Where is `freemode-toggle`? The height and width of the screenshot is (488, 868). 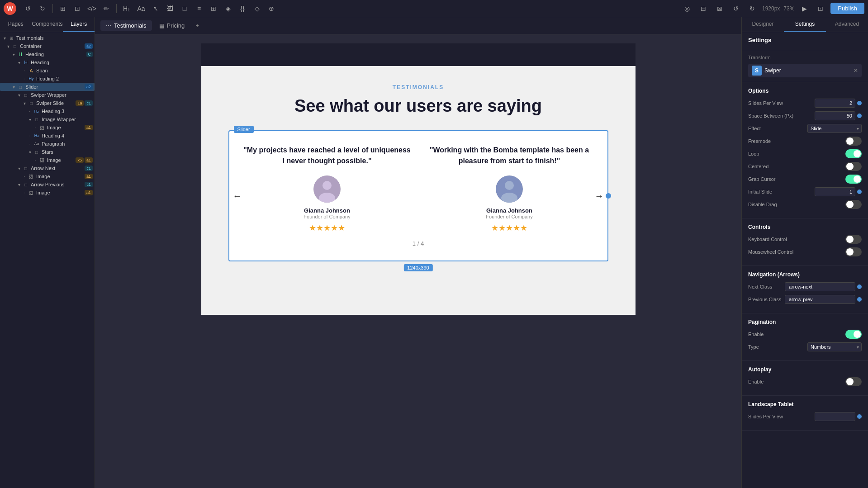
freemode-toggle is located at coordinates (854, 141).